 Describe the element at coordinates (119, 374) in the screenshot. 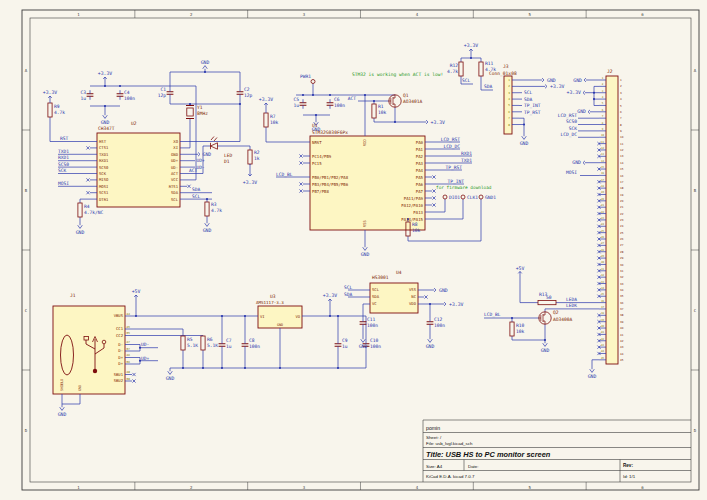

I see `j1-pin-name: SBU1` at that location.